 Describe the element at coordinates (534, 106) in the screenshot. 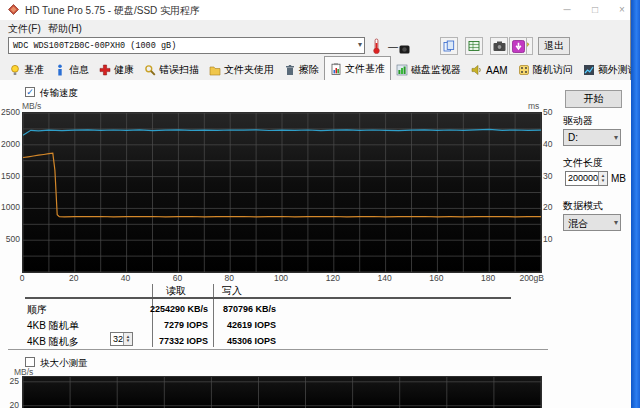

I see `y-right-unit: ms` at that location.